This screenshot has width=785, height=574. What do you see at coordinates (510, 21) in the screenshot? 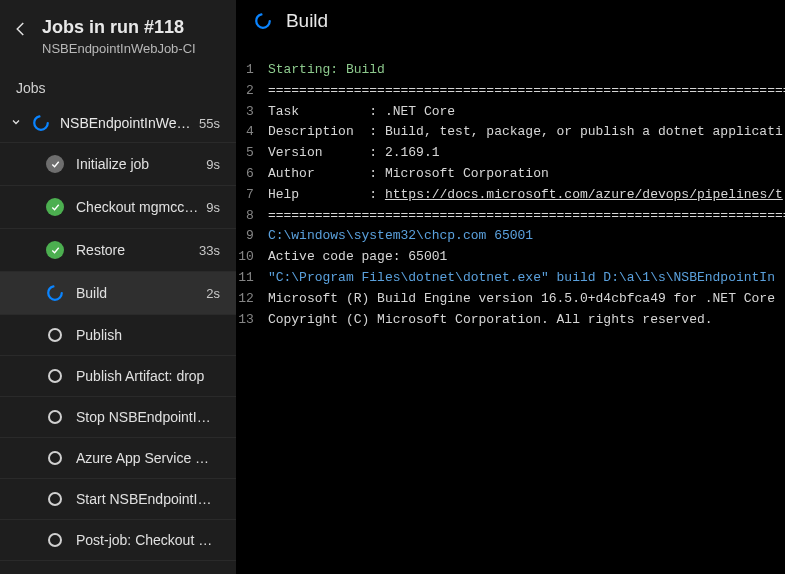
I see `log-header: Build` at bounding box center [510, 21].